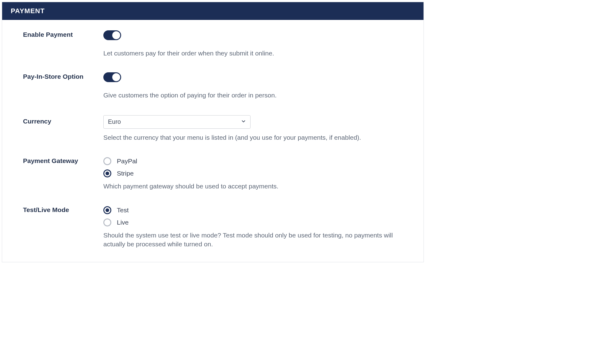 Image resolution: width=598 pixels, height=364 pixels. What do you see at coordinates (28, 11) in the screenshot?
I see `panel-title: PAYMENT` at bounding box center [28, 11].